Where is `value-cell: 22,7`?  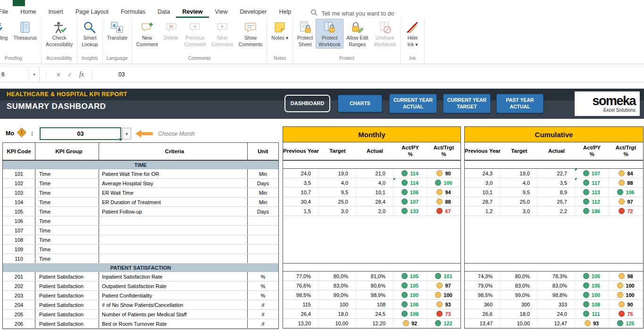 value-cell: 22,7 is located at coordinates (557, 173).